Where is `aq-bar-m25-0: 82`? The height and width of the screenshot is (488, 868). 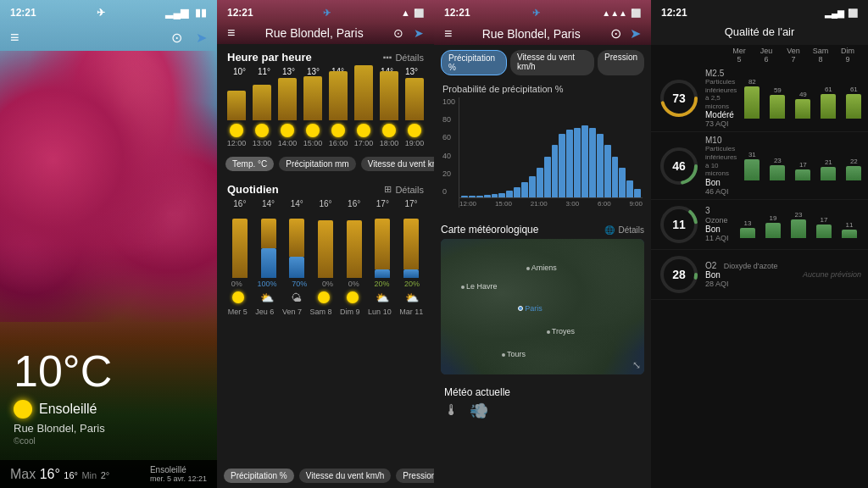 aq-bar-m25-0: 82 is located at coordinates (752, 98).